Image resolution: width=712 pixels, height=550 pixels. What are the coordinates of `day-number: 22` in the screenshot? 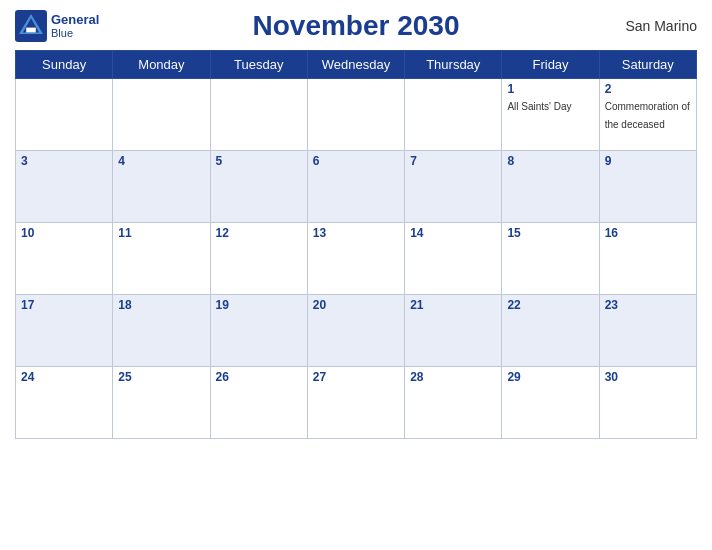 It's located at (550, 305).